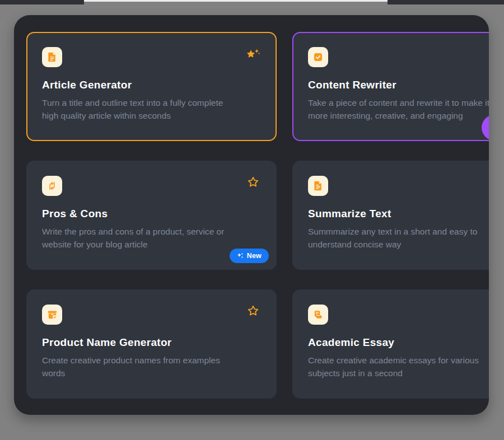 The height and width of the screenshot is (440, 504). I want to click on card-description: Create creative product names from examp…, so click(151, 367).